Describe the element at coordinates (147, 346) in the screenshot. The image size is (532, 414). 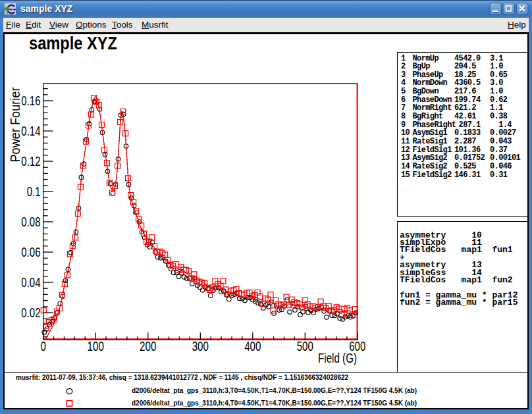
I see `svg-text: 200` at that location.